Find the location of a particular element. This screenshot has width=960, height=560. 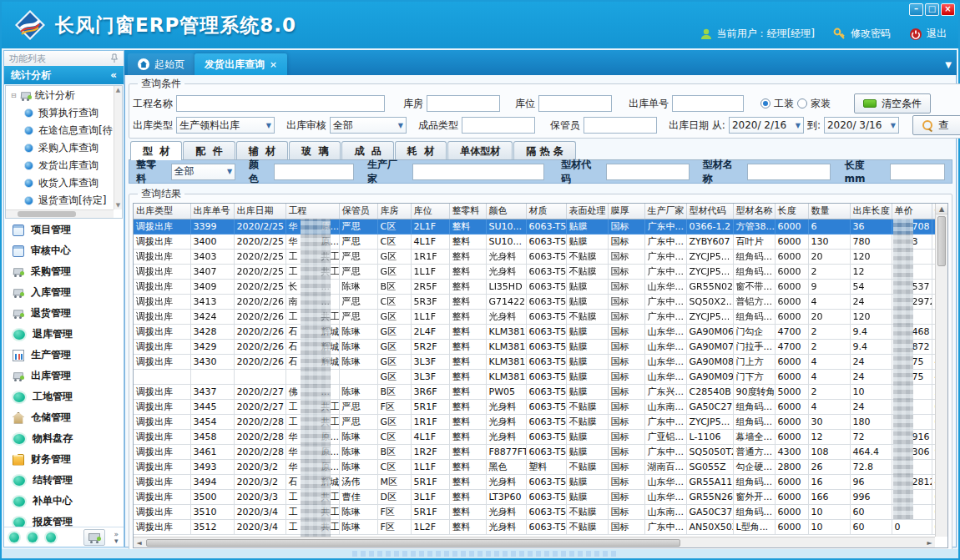

scroll-left-icon: ◄ is located at coordinates (139, 542).